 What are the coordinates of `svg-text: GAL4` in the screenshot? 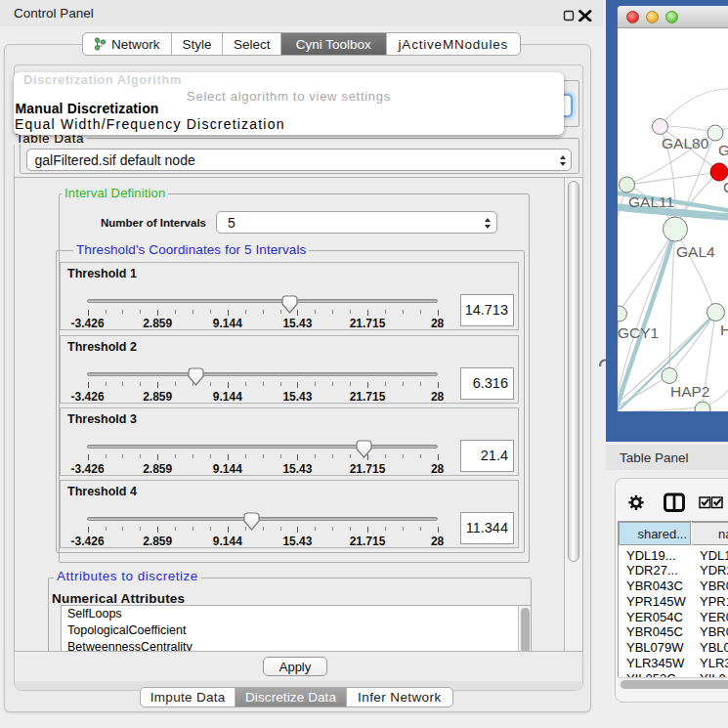 It's located at (696, 252).